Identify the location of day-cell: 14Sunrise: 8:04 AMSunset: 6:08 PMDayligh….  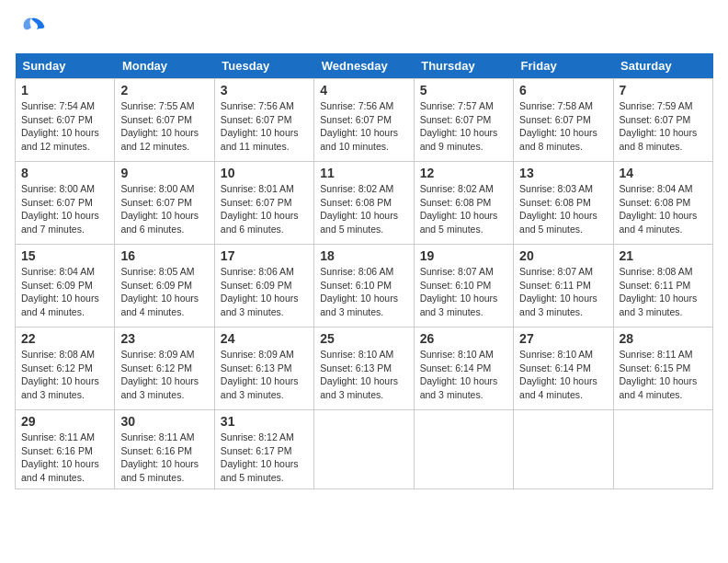
(663, 203).